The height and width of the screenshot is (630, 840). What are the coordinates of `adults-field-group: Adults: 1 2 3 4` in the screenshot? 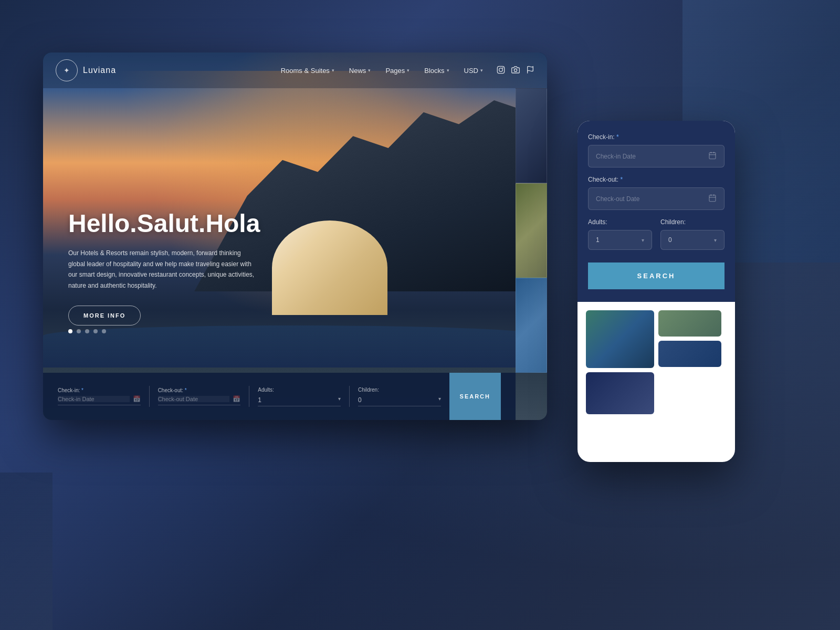 It's located at (299, 397).